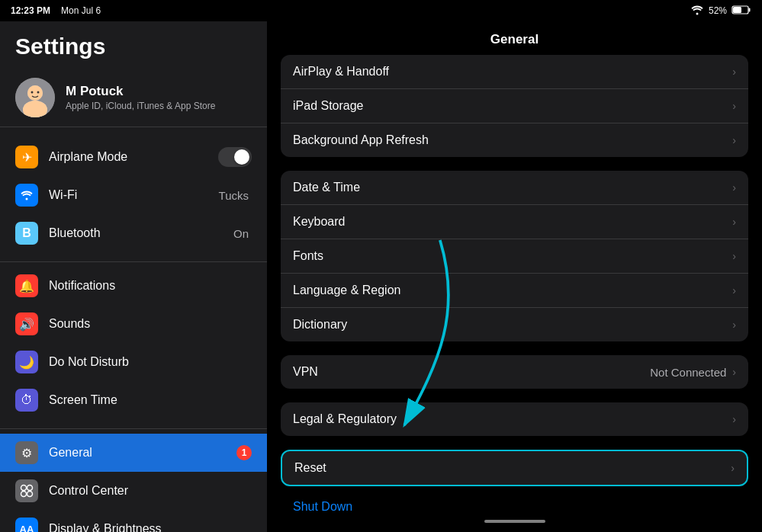 The height and width of the screenshot is (532, 762). What do you see at coordinates (133, 157) in the screenshot?
I see `airplane-label: Airplane Mode` at bounding box center [133, 157].